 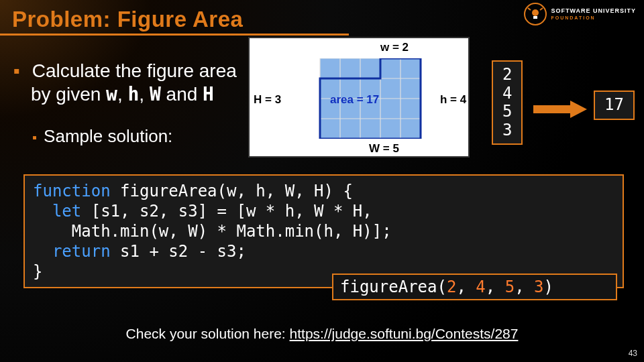 I want to click on sep2: ,, so click(x=144, y=94).